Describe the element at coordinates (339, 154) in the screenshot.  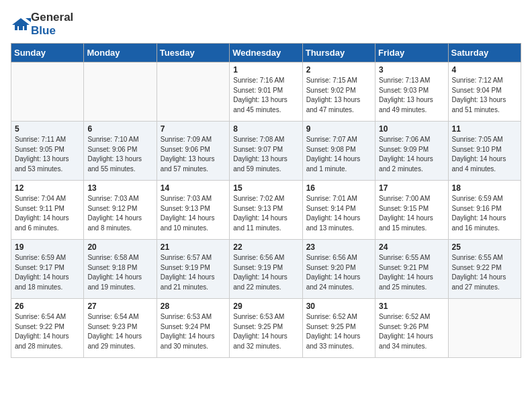
I see `day-info: Sunrise: 7:07 AM Sunset: 9:08 PM Dayligh…` at that location.